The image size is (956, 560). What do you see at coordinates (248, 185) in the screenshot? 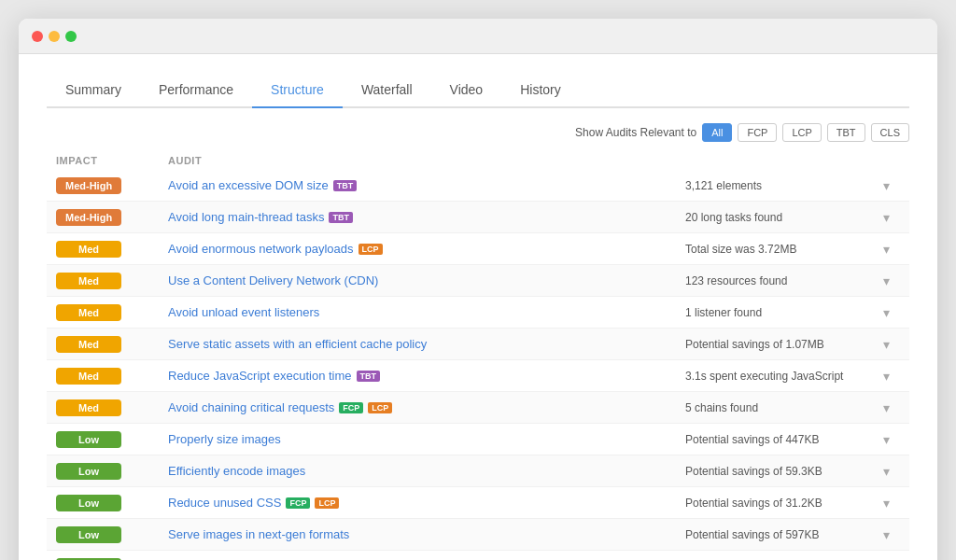
I see `audit-link: Avoid an excessive DOM size` at bounding box center [248, 185].